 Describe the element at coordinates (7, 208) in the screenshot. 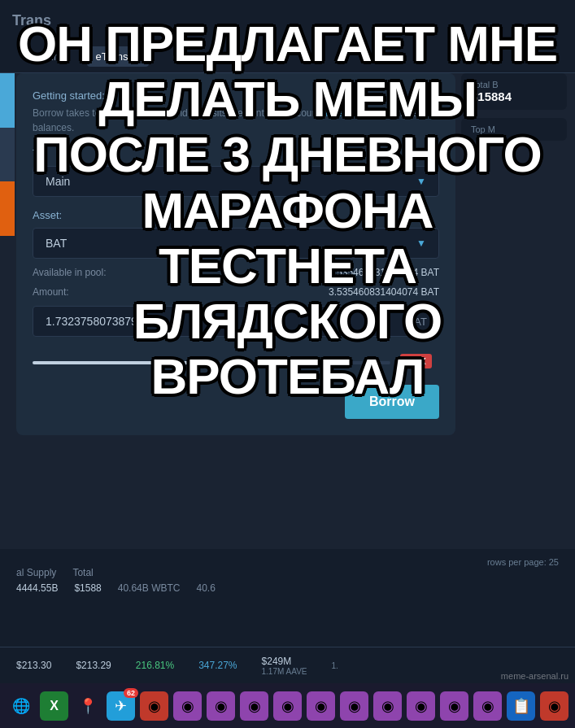

I see `left-bar-seg3` at that location.